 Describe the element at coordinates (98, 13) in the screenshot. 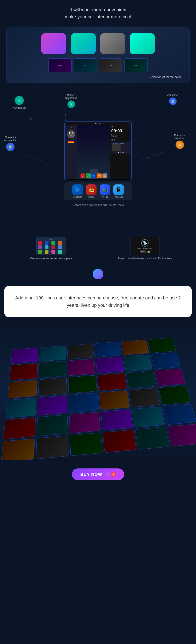

I see `header-text: It will work more convenient make your c…` at that location.